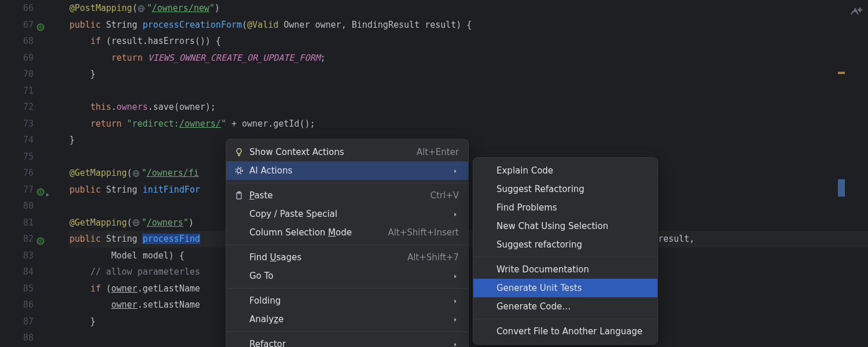 This screenshot has height=347, width=868. I want to click on menu-label: Refactor, so click(347, 343).